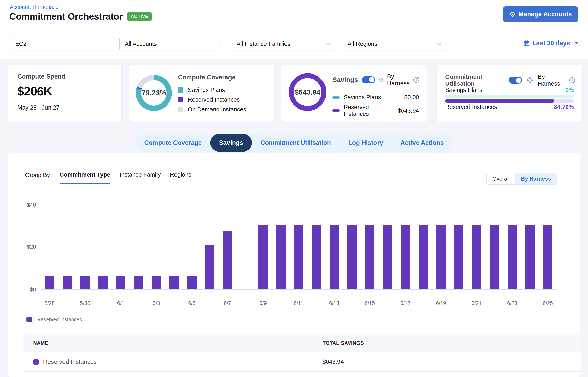 This screenshot has height=377, width=588. What do you see at coordinates (223, 90) in the screenshot?
I see `coverage-legend-item: Savings Plans` at bounding box center [223, 90].